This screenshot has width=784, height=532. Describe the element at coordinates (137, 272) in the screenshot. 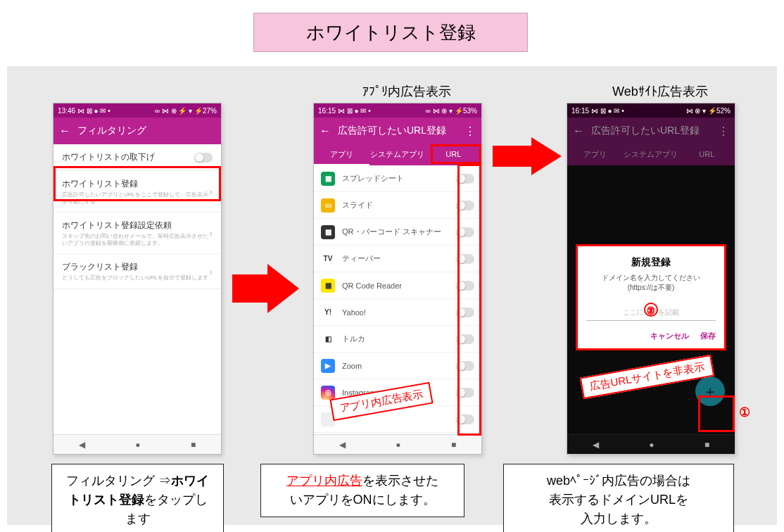

I see `item-blacklist-register: ブラックリスト登録 どうしても広告をブロックしたいURLを自分で登録します ›` at that location.